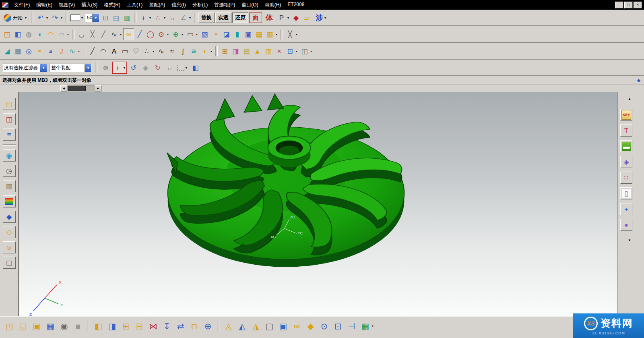  Describe the element at coordinates (61, 51) in the screenshot. I see `bridge-curve-icon: J` at that location.